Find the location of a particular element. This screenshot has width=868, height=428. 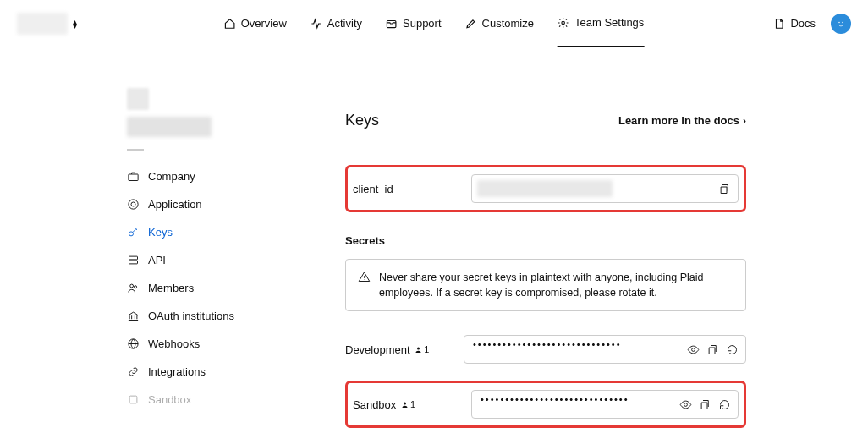

sidebar-item-label: Company is located at coordinates (172, 176).